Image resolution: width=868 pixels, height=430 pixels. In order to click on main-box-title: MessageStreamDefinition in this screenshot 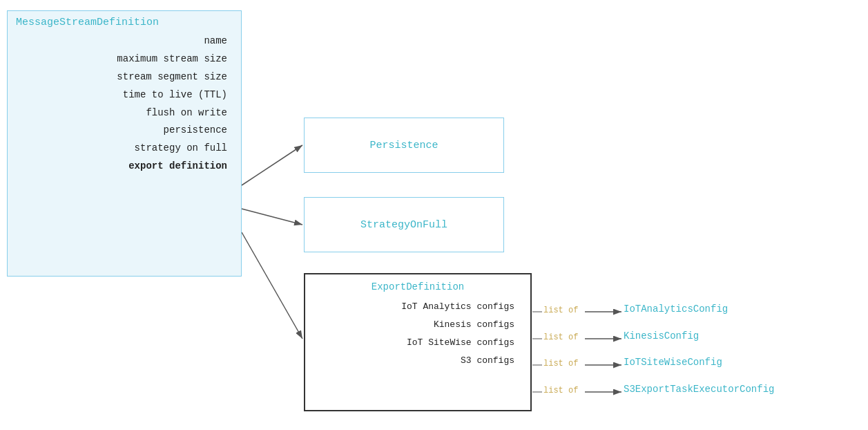, I will do `click(124, 22)`.